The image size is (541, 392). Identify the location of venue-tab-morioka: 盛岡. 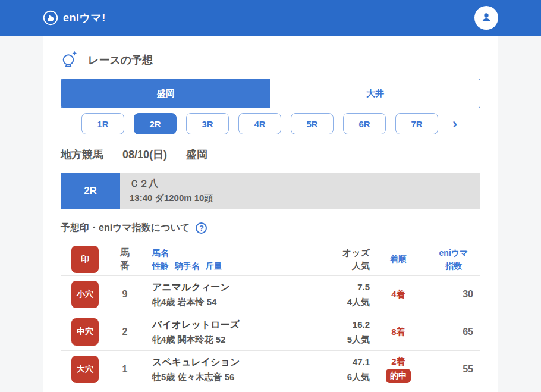
(166, 93).